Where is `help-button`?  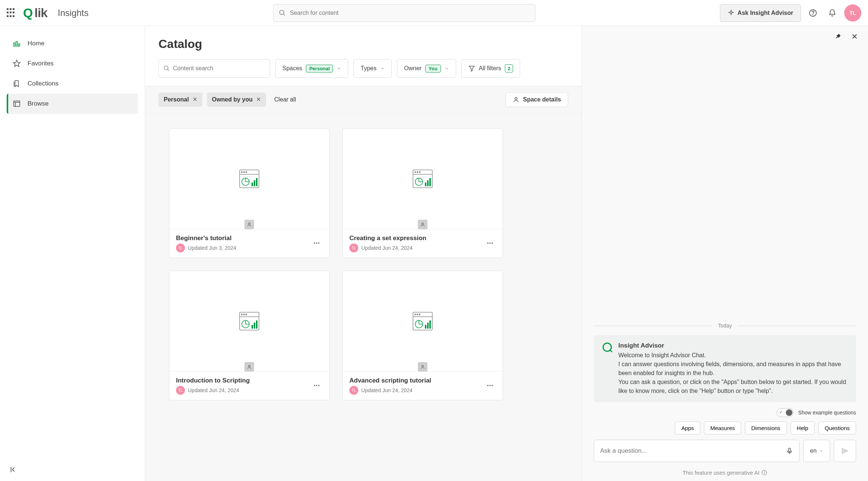
help-button is located at coordinates (813, 13).